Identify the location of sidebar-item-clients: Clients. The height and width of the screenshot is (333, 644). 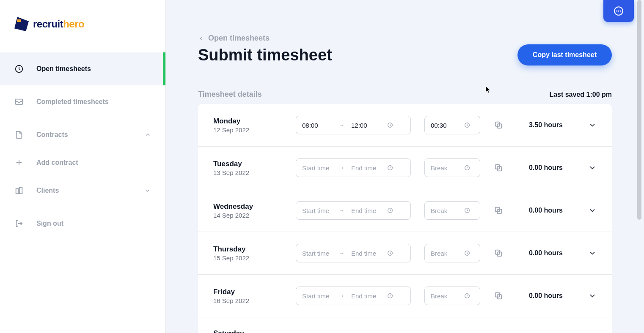
(83, 191).